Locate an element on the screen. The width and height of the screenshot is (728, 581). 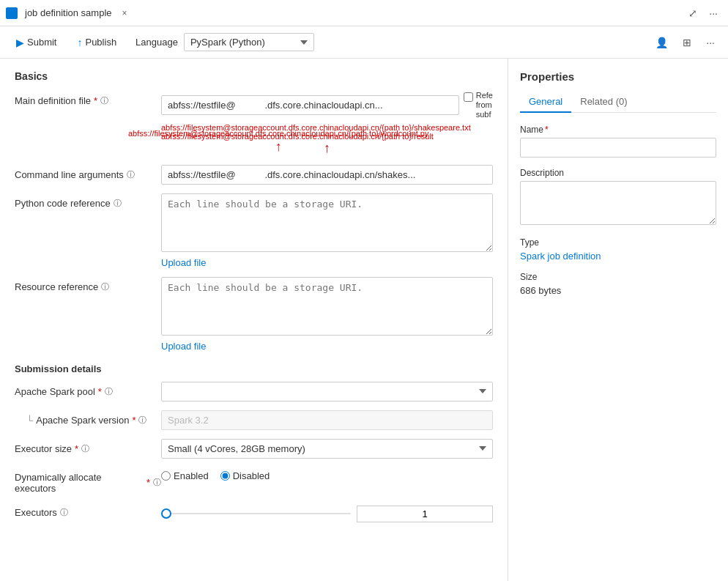
language-label: Language is located at coordinates (157, 42).